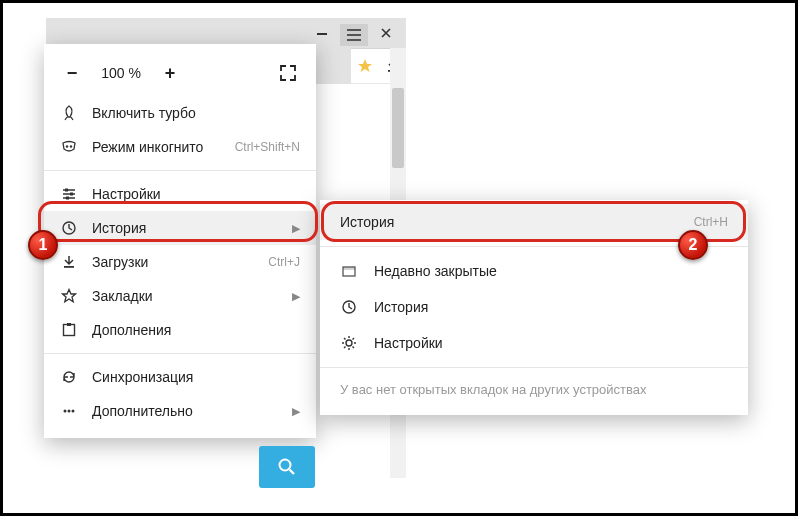 The width and height of the screenshot is (798, 516). Describe the element at coordinates (349, 343) in the screenshot. I see `gear-icon` at that location.